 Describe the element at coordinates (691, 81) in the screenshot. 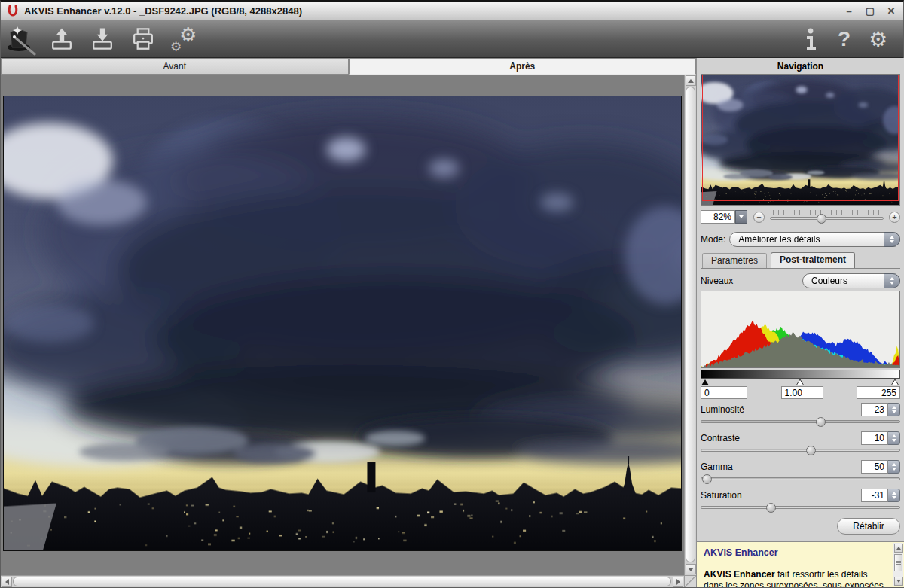

I see `scroll-up-icon` at that location.